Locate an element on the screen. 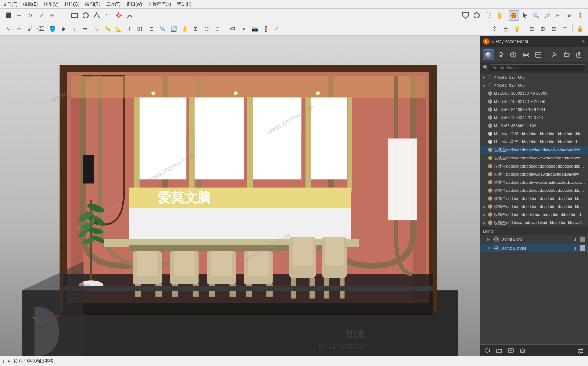 The image size is (588, 366). tool-table3: ⊡ is located at coordinates (554, 29).